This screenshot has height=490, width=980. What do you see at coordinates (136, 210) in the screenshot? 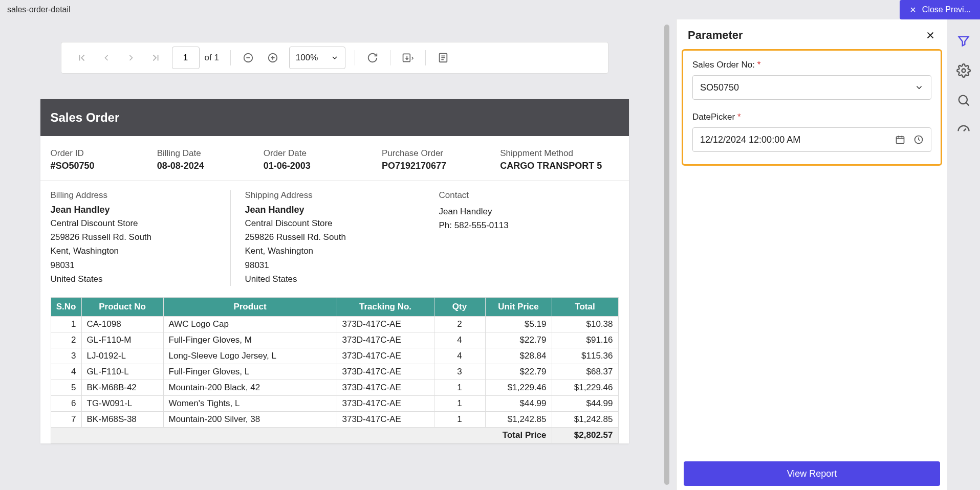
I see `billing-name: Jean Handley` at bounding box center [136, 210].